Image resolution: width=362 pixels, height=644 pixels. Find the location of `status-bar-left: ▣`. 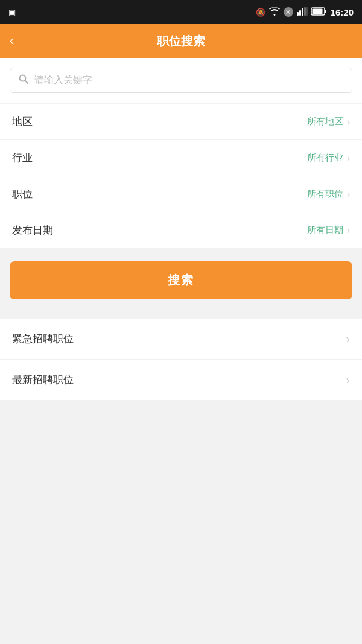

status-bar-left: ▣ is located at coordinates (12, 12).